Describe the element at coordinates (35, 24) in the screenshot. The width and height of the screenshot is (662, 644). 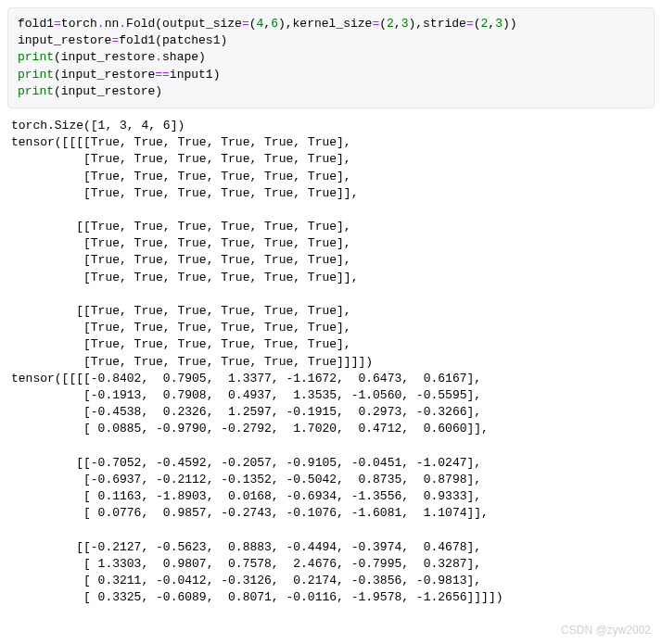
I see `code-token: fold1` at that location.